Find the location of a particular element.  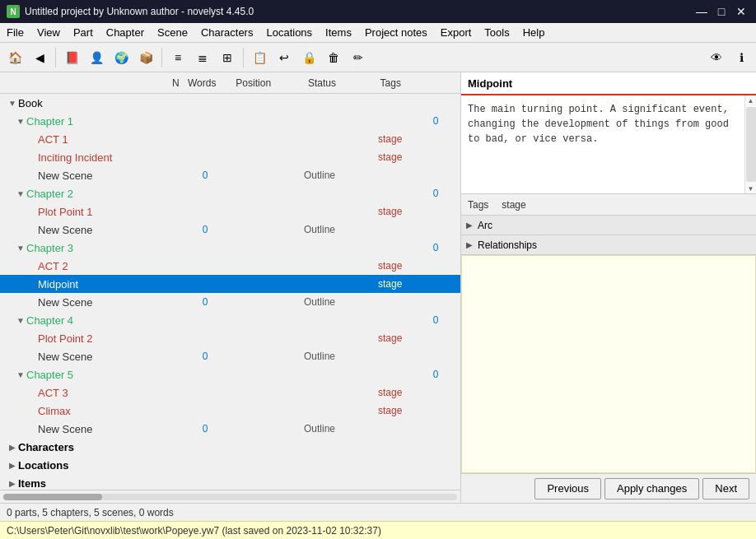

toggle-ch2: ▼ is located at coordinates (21, 194).